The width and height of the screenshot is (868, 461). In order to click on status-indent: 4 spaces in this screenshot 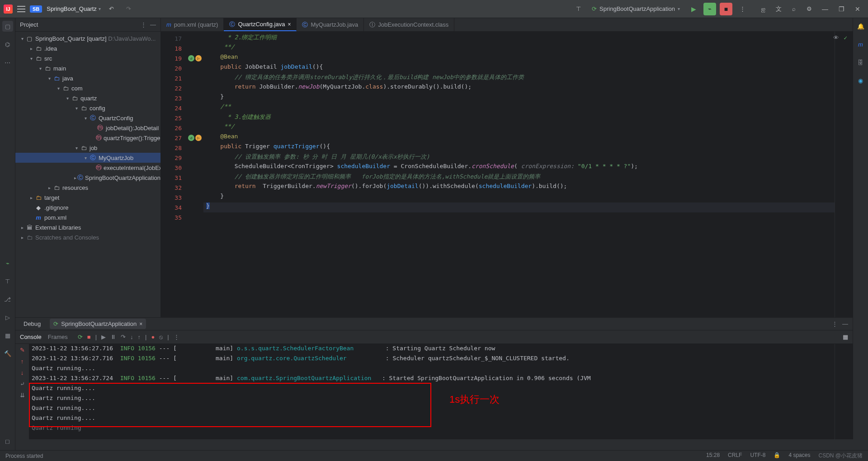, I will do `click(799, 456)`.